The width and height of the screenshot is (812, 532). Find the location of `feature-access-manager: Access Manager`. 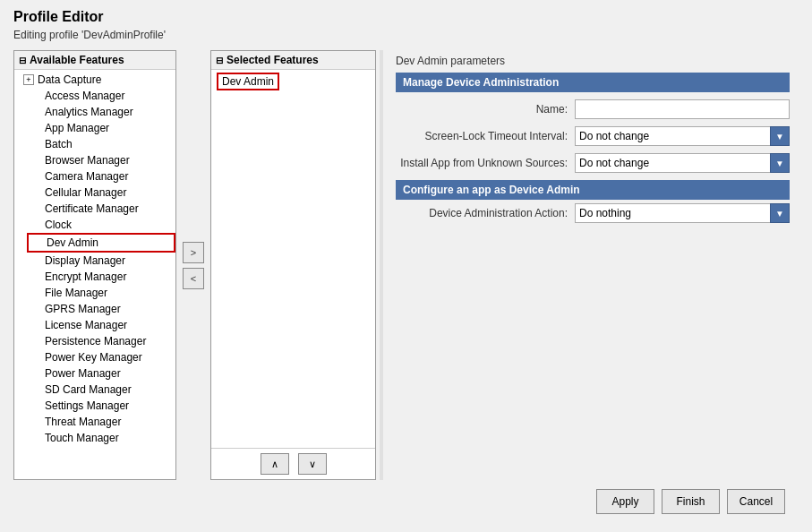

feature-access-manager: Access Manager is located at coordinates (101, 96).